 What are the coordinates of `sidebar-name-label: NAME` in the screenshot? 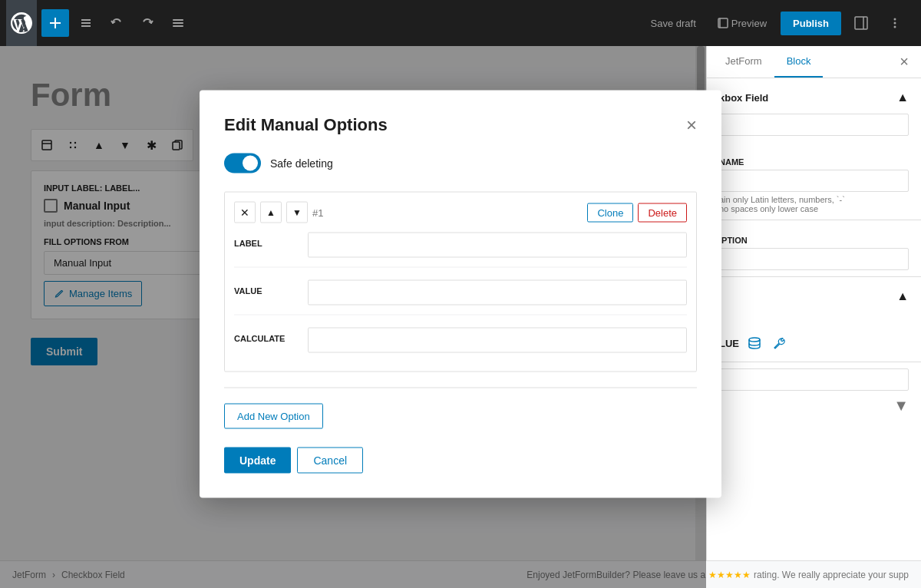 It's located at (814, 162).